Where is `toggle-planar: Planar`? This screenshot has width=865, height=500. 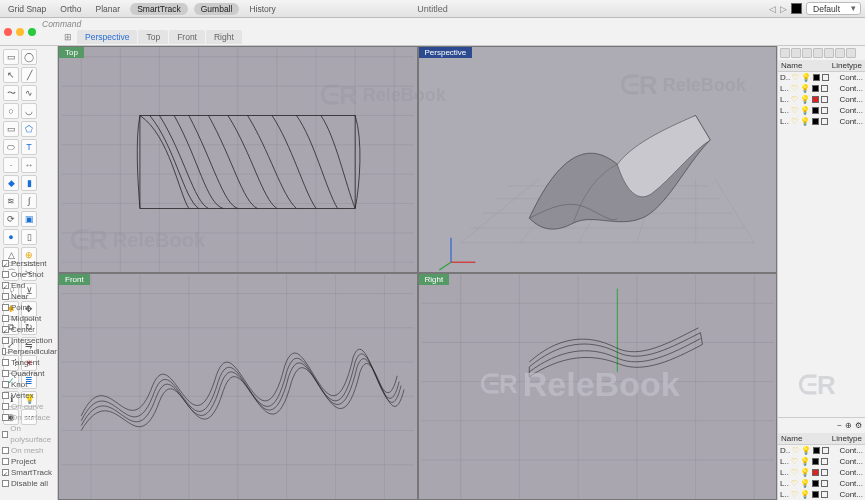
toggle-planar: Planar is located at coordinates (108, 9).